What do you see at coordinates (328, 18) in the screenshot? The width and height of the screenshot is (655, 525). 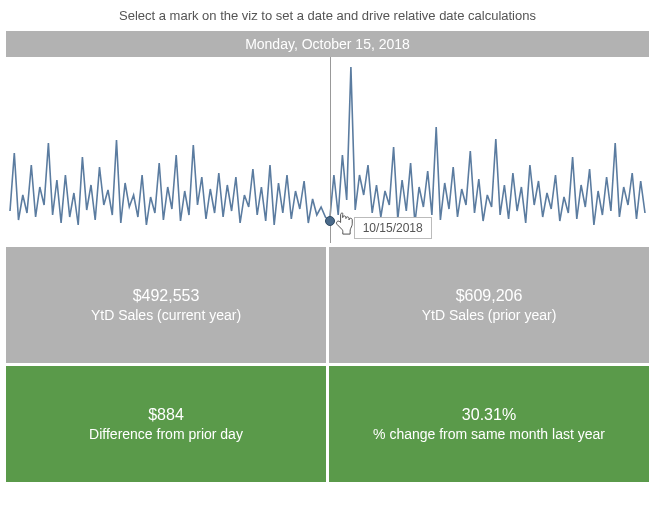 I see `instruction-text: Select a mark on the viz to set a date a…` at bounding box center [328, 18].